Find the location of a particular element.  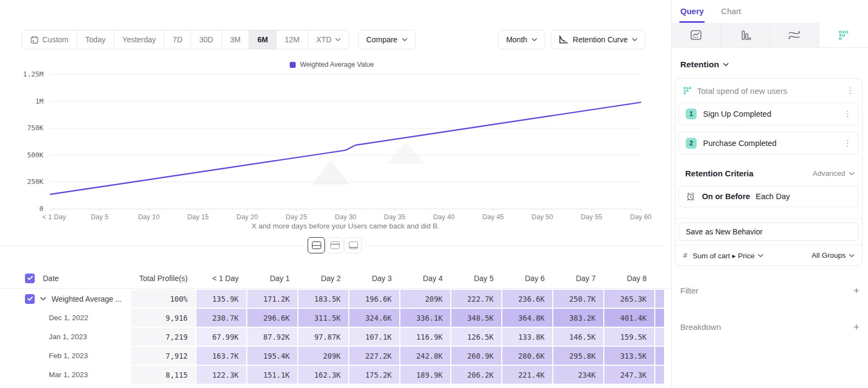

retention-value-cell: 183.5K is located at coordinates (323, 298).